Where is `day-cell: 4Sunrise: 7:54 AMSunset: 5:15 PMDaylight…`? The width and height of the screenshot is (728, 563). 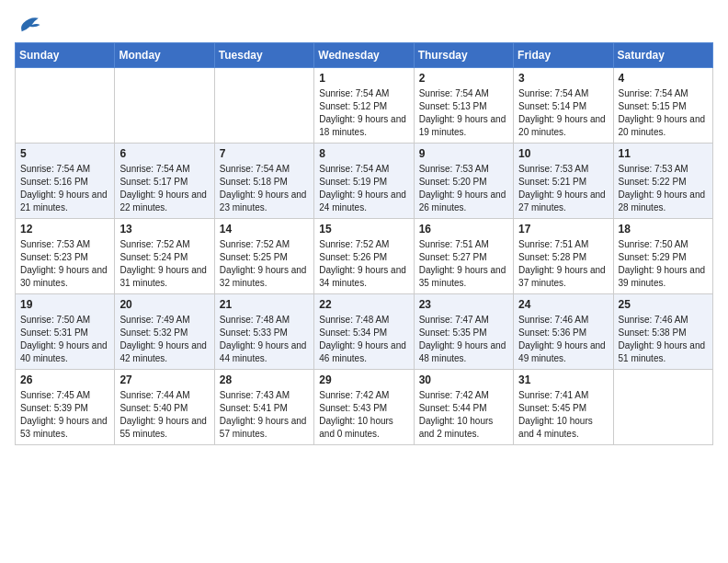 day-cell: 4Sunrise: 7:54 AMSunset: 5:15 PMDaylight… is located at coordinates (663, 106).